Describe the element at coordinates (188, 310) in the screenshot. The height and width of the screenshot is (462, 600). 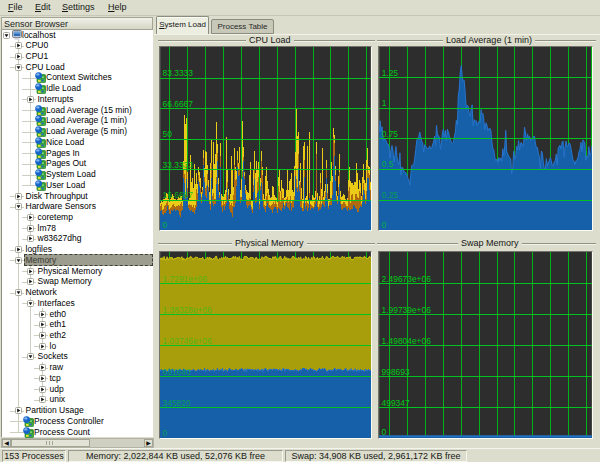
I see `svg-text: 1.38328e+06` at that location.